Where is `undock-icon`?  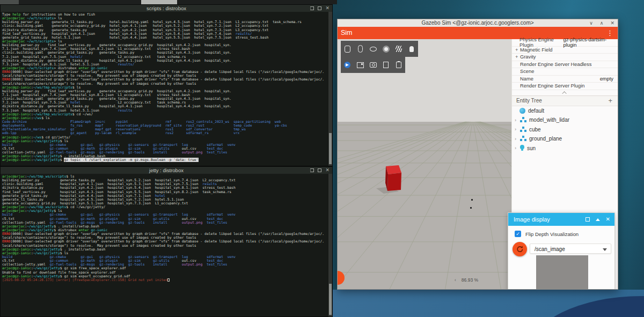
undock-icon is located at coordinates (588, 219).